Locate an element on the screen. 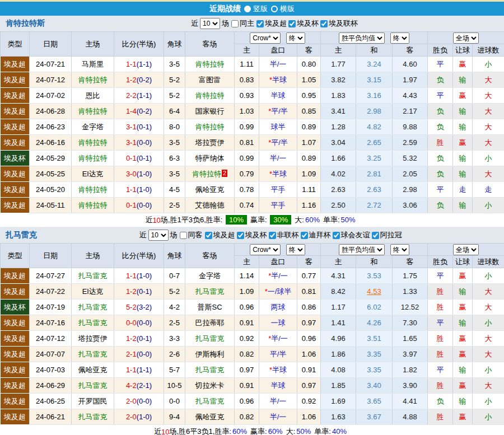  league-filter: 球会友谊 is located at coordinates (351, 235).